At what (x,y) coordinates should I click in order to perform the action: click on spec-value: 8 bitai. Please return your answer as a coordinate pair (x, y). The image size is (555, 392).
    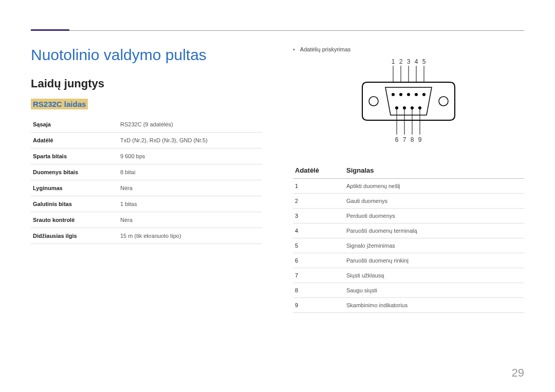
    Looking at the image, I should click on (190, 173).